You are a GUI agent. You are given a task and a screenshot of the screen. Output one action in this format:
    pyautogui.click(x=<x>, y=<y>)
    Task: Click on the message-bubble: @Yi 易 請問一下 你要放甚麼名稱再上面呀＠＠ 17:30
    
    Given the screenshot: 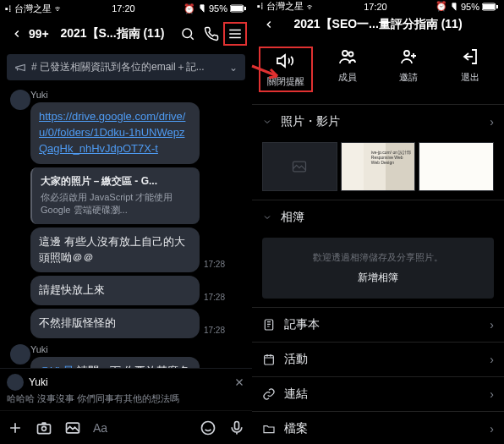 What is the action you would take?
    pyautogui.click(x=115, y=362)
    